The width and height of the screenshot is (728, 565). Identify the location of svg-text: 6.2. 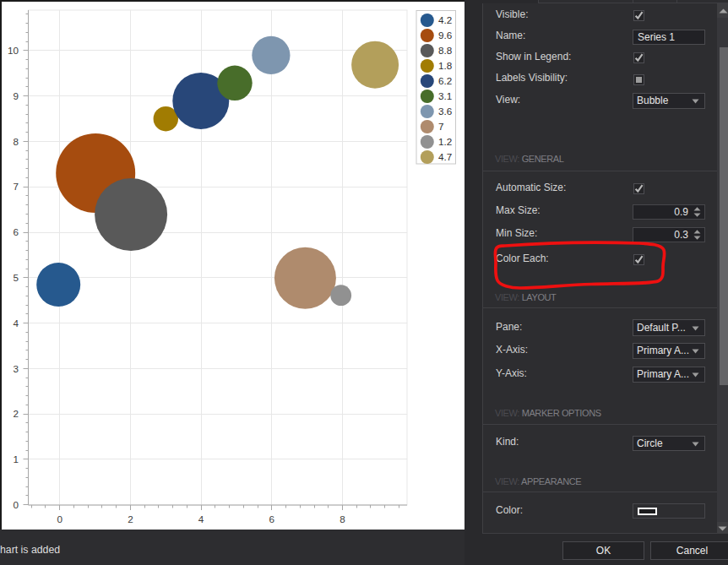
(445, 81).